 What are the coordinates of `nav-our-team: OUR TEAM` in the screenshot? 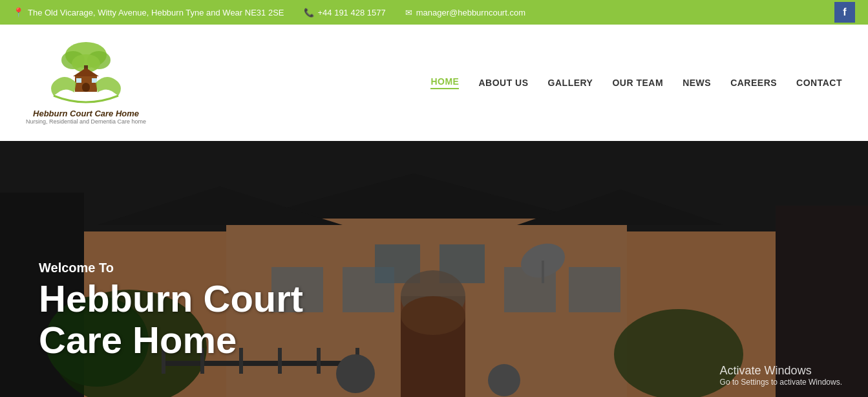 It's located at (637, 83).